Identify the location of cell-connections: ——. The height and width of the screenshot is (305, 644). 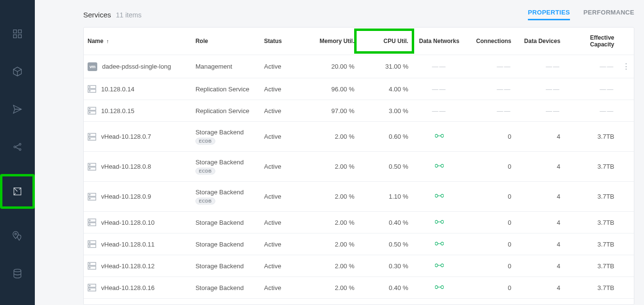
(491, 111).